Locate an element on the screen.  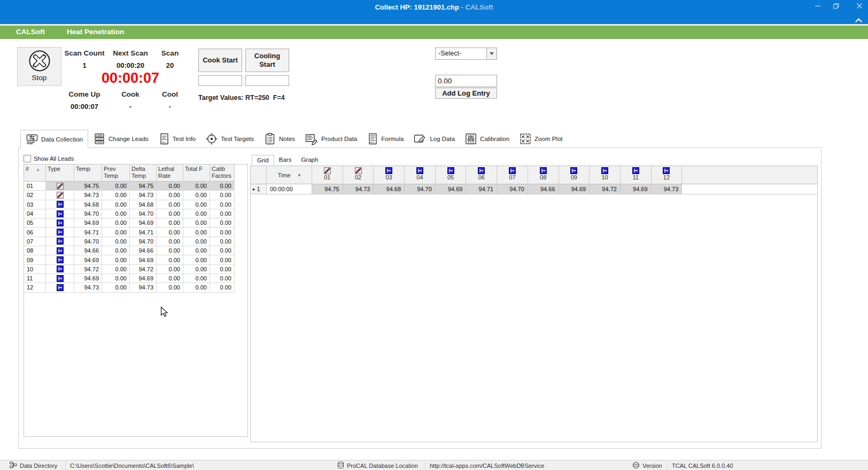
mkt-sensor-icon is located at coordinates (327, 171).